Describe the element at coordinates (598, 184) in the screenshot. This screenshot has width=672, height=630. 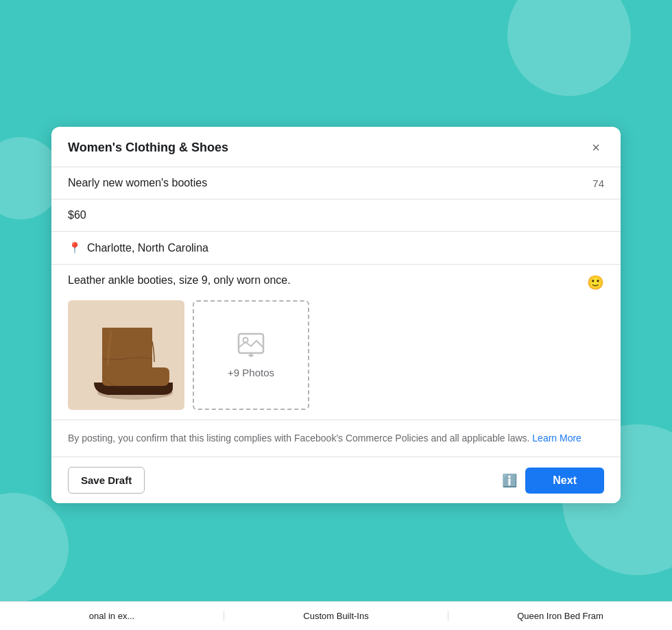
I see `char-count: 74` at that location.